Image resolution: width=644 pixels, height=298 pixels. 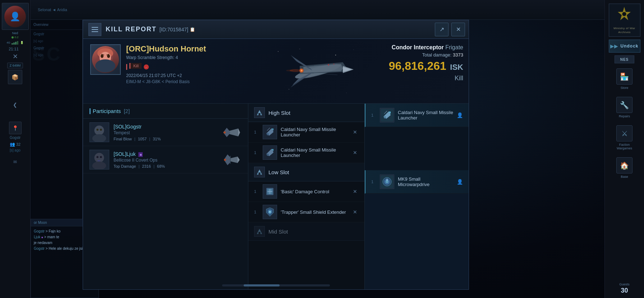 What do you see at coordinates (314, 153) in the screenshot?
I see `item2-name: Caldari Navy Small Missile Launcher` at bounding box center [314, 153].